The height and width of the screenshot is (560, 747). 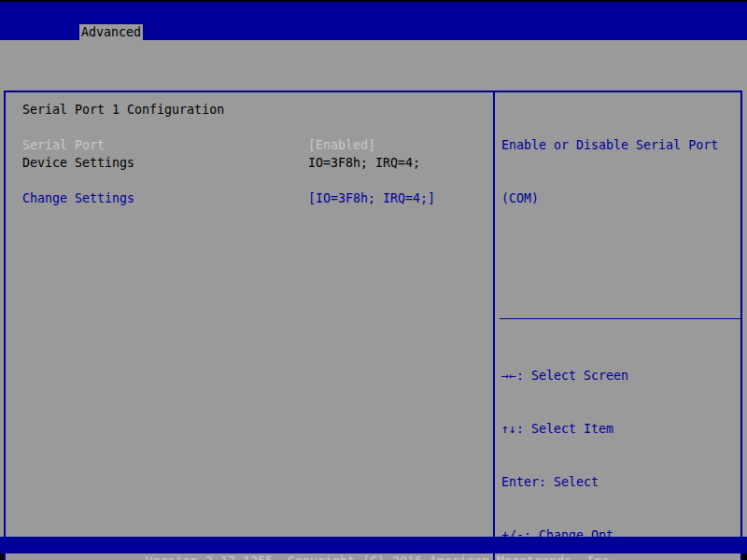 What do you see at coordinates (364, 162) in the screenshot?
I see `info-device-settings-value: IO=3F8h; IRQ=4;` at bounding box center [364, 162].